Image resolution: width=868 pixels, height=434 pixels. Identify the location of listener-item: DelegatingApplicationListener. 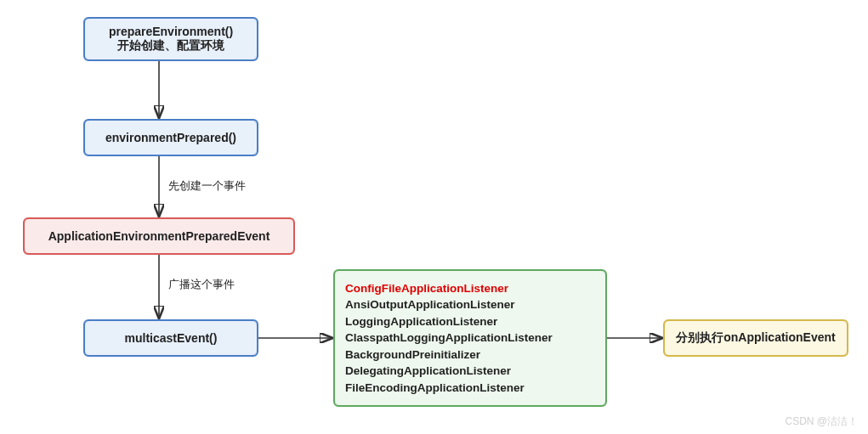
(470, 371).